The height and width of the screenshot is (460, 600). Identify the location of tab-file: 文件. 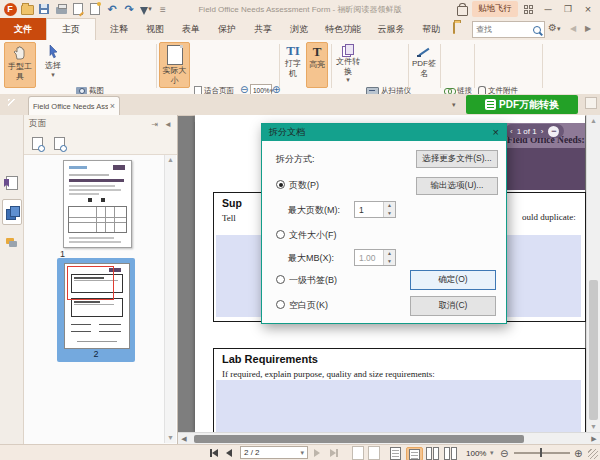
(23, 29).